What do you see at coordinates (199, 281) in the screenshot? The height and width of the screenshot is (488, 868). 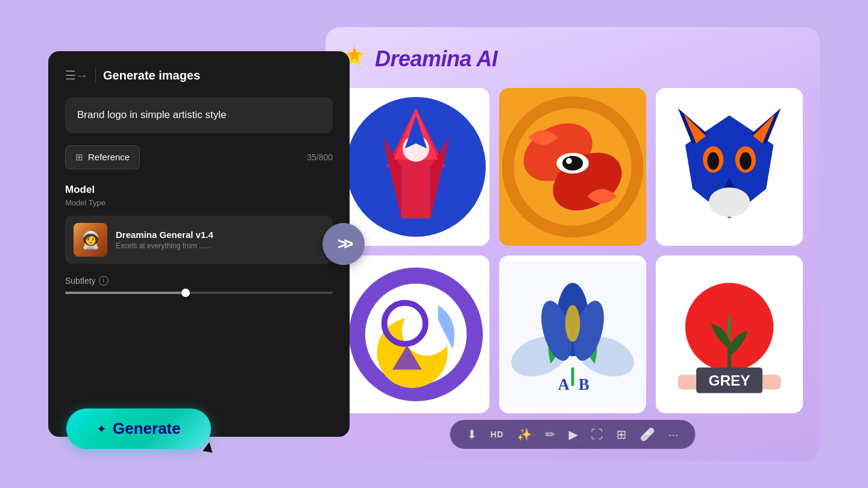 I see `subtlety-label: Subtlety i` at bounding box center [199, 281].